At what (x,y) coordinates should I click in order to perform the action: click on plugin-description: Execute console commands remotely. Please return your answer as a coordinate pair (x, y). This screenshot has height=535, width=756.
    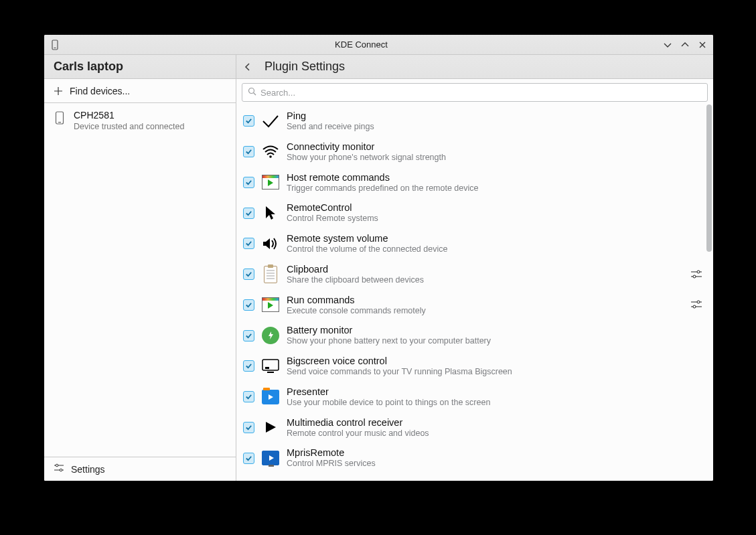
    Looking at the image, I should click on (485, 311).